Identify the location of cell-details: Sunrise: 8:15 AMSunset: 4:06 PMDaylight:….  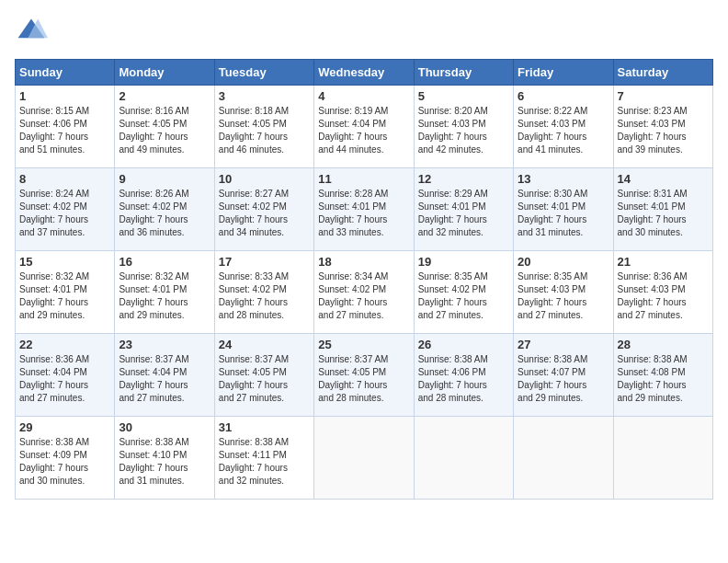
(64, 131).